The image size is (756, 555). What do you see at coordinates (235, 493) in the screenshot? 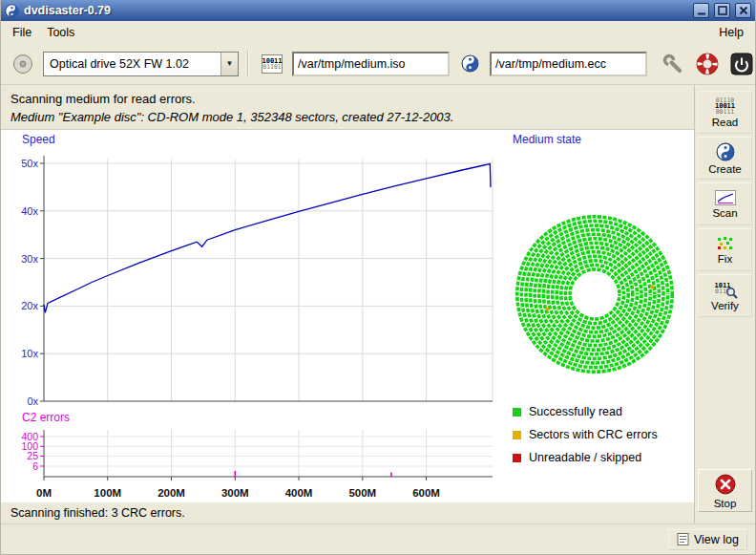
I see `svg-text: 300M` at bounding box center [235, 493].